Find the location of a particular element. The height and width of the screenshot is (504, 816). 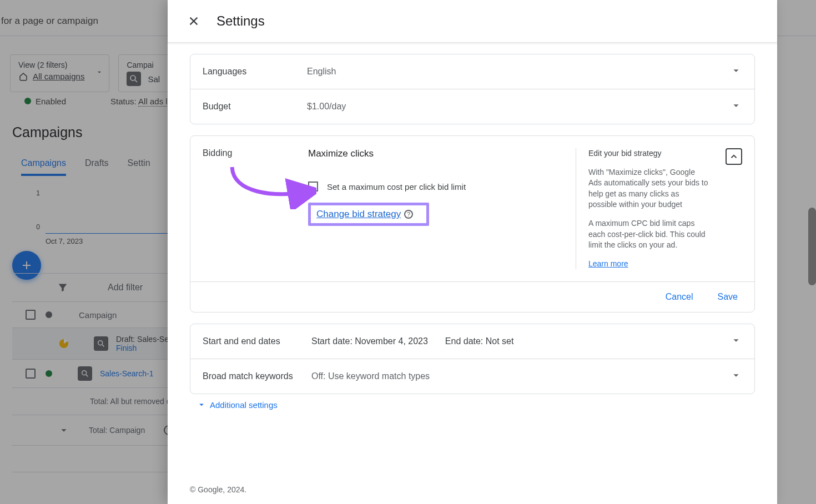

panel-header: Settings is located at coordinates (472, 21).